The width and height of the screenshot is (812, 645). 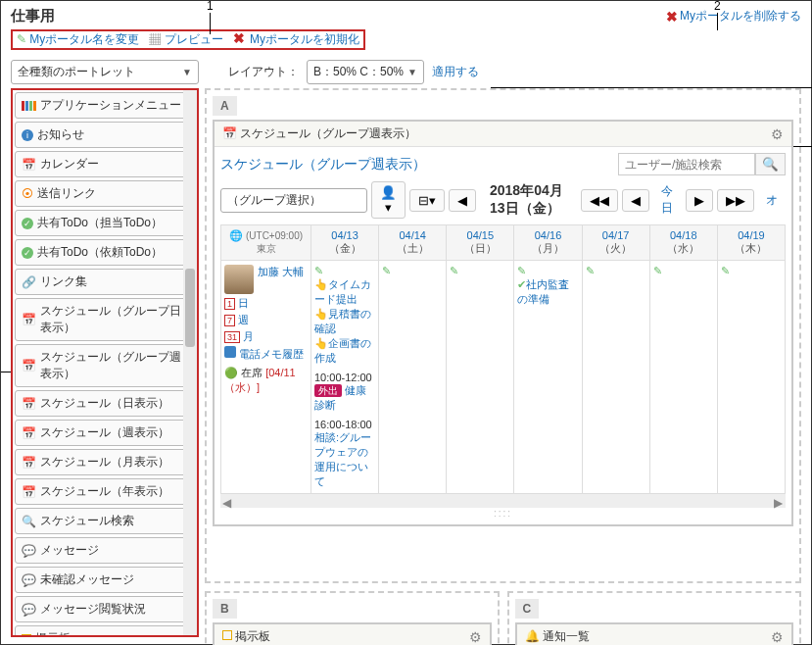 I want to click on user-view-link: 日, so click(x=243, y=303).